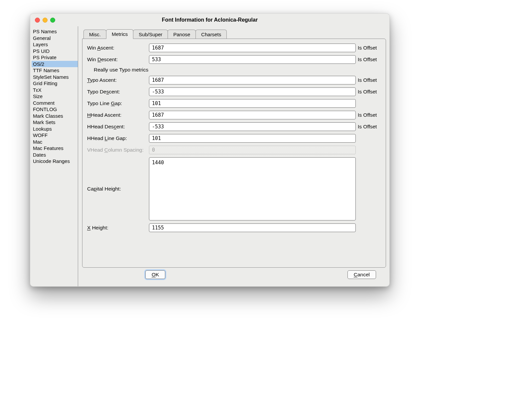  Describe the element at coordinates (55, 77) in the screenshot. I see `sidebar-item-styleset-names: StyleSet Names` at that location.